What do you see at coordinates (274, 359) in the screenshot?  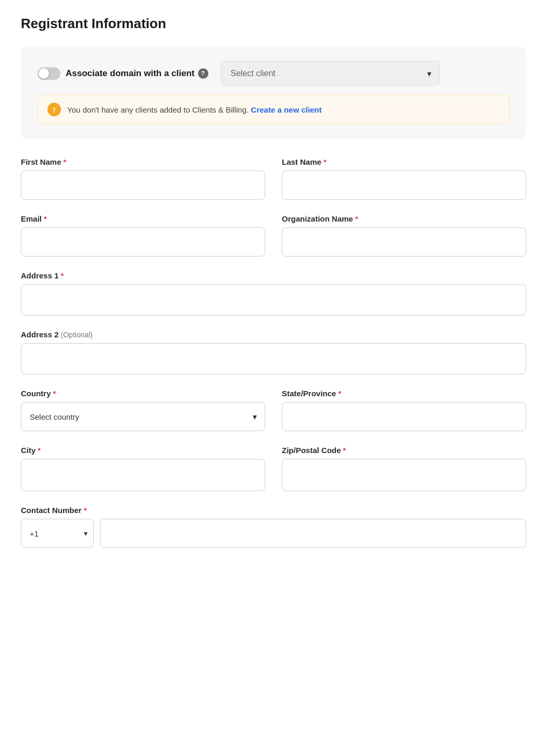 I see `address2-input` at bounding box center [274, 359].